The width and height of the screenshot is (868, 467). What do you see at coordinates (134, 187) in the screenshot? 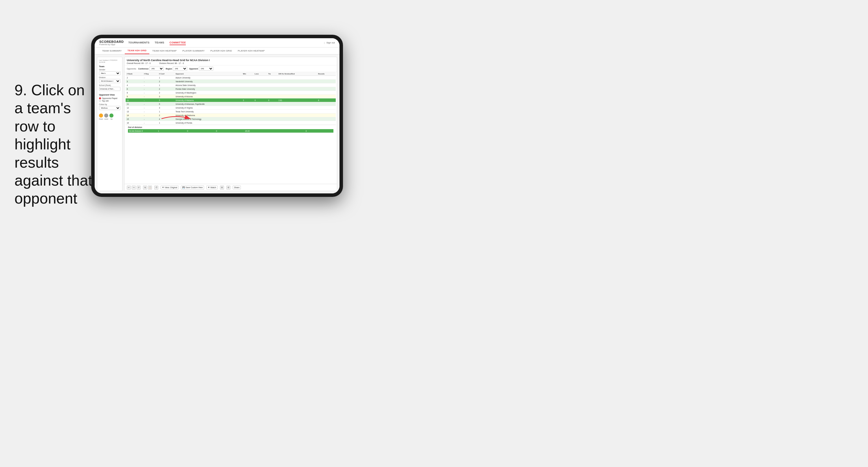
I see `redo-button: ↪` at bounding box center [134, 187].